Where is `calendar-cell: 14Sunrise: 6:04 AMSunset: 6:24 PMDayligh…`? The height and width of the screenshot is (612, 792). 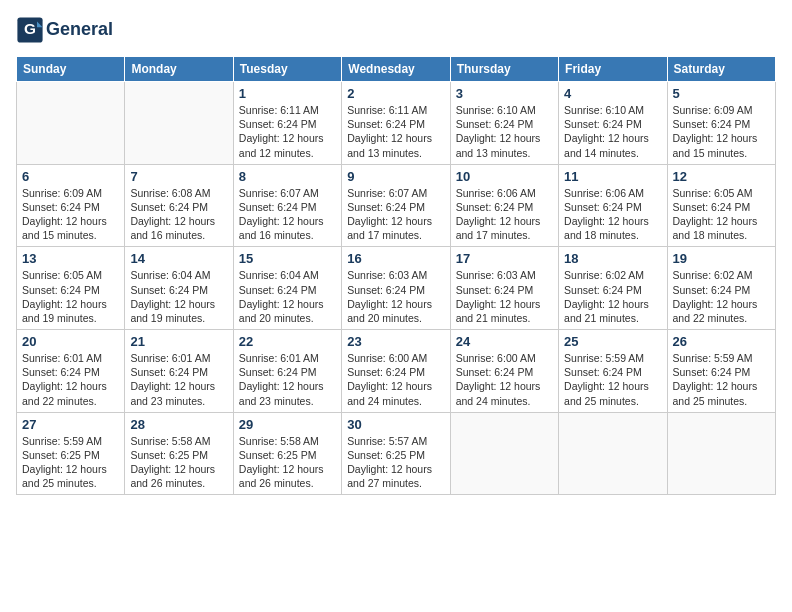
calendar-cell: 14Sunrise: 6:04 AMSunset: 6:24 PMDayligh… is located at coordinates (179, 288).